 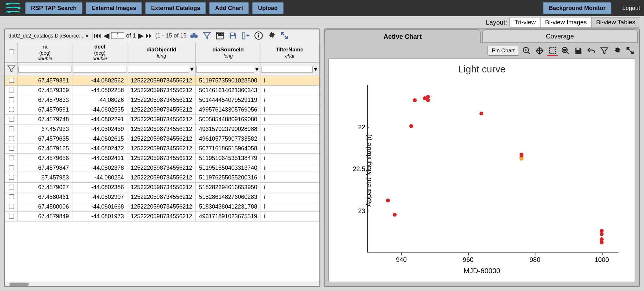 What do you see at coordinates (162, 217) in the screenshot?
I see `table-row: 67.4579849 -44.0801973 12522205987345562…` at bounding box center [162, 217].